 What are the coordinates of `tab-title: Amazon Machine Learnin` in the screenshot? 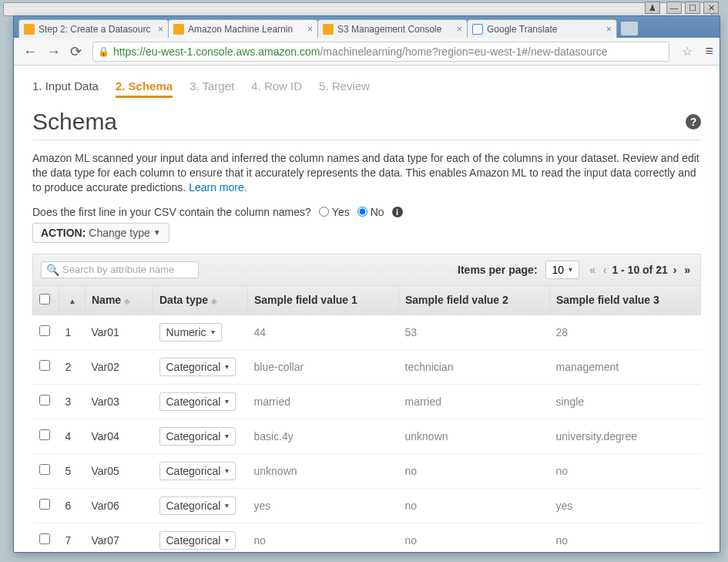 It's located at (246, 29).